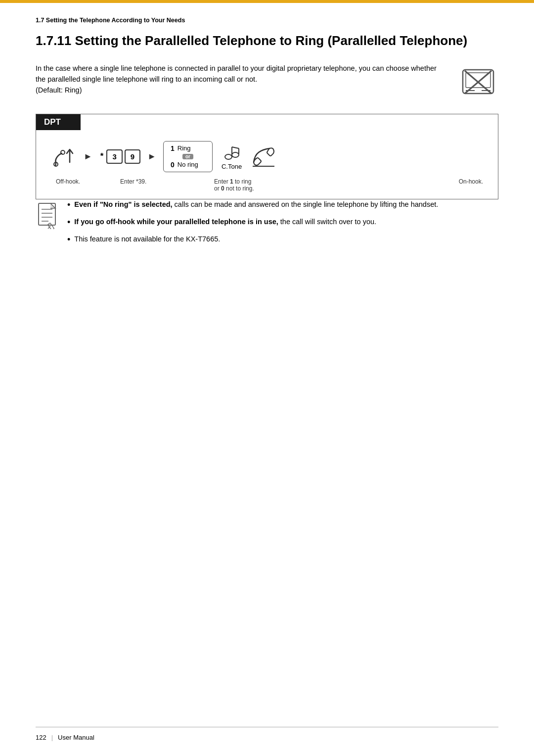  What do you see at coordinates (184, 165) in the screenshot?
I see `option-noring: 0 No ring` at bounding box center [184, 165].